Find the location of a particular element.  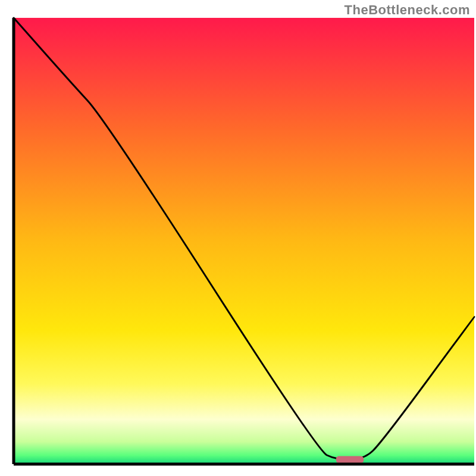

marker-bar is located at coordinates (350, 460).